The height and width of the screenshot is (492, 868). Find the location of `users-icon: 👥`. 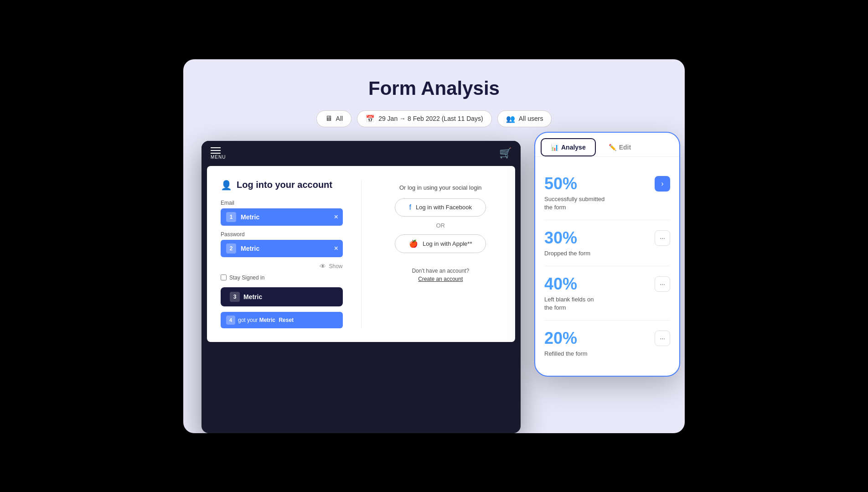

users-icon: 👥 is located at coordinates (511, 119).